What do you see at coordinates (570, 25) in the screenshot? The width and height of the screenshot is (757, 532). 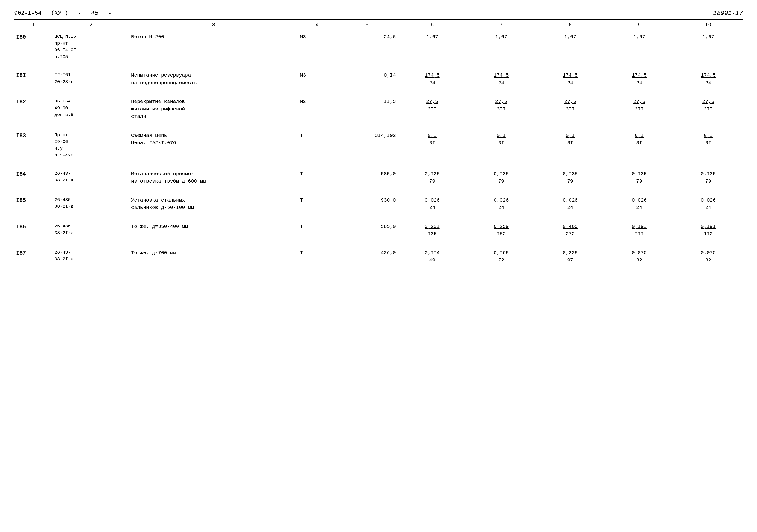 I see `col-header-8: 8` at bounding box center [570, 25].